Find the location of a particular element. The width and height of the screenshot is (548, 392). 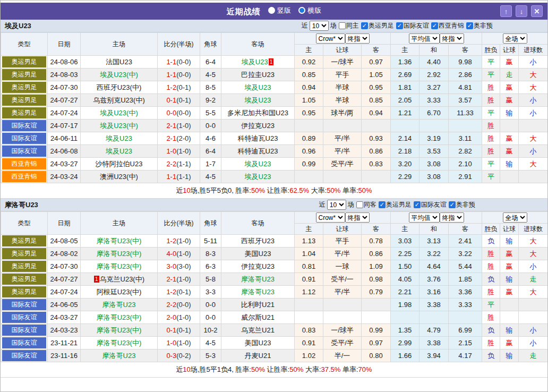

match-type-badge: 奥运男足 is located at coordinates (24, 267).